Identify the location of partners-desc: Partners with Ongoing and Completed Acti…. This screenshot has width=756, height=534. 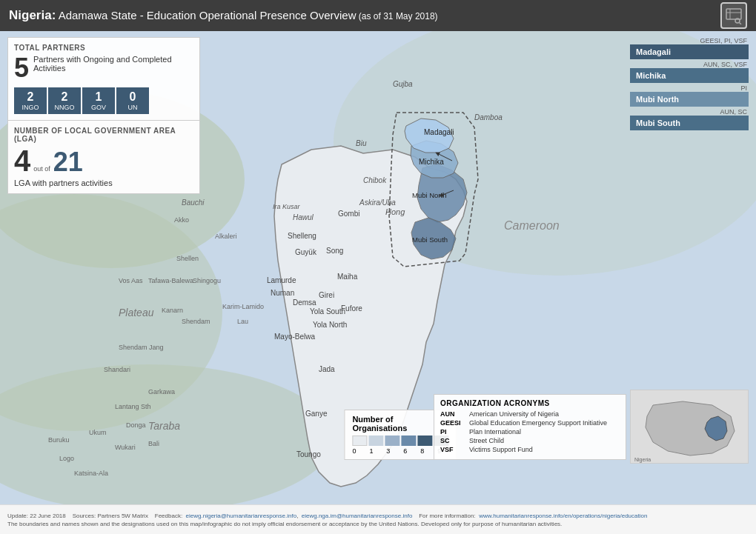
(113, 64).